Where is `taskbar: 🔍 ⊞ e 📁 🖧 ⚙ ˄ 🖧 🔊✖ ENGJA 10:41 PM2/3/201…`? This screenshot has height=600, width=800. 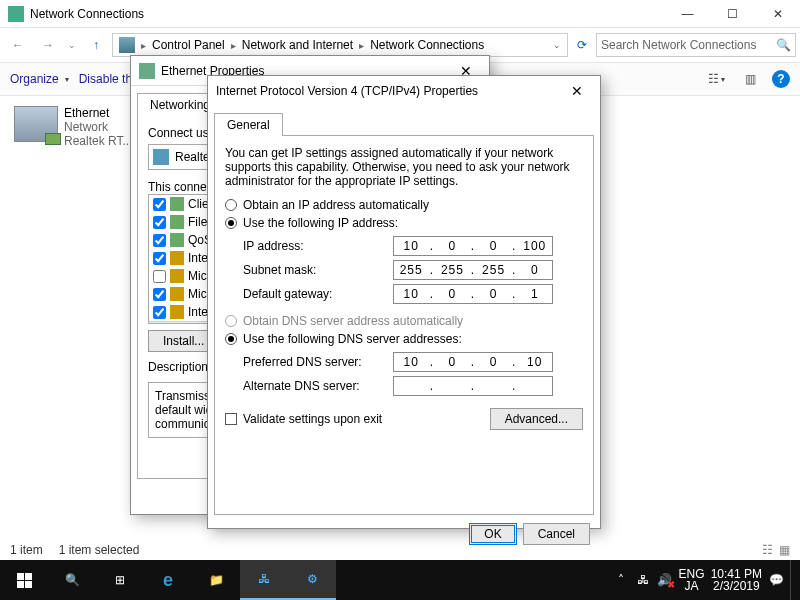
taskbar: 🔍 ⊞ e 📁 🖧 ⚙ ˄ 🖧 🔊✖ ENGJA 10:41 PM2/3/201… is located at coordinates (400, 580).